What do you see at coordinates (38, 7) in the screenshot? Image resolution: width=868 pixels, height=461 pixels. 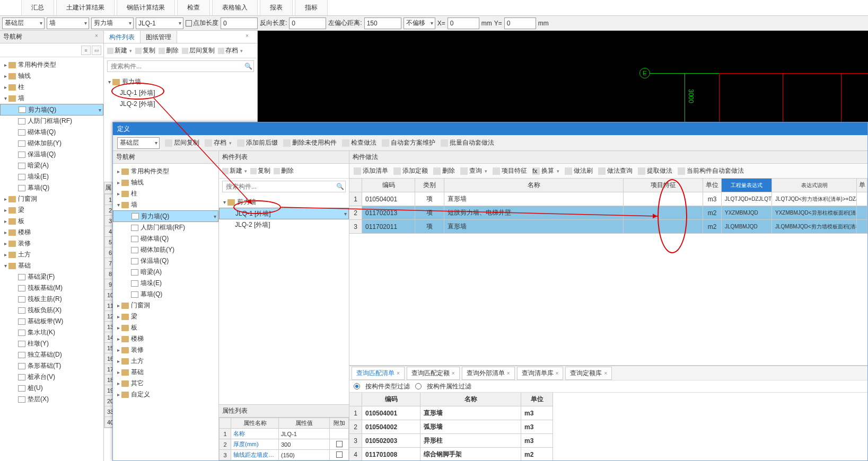 I see `tab-summary: 汇总` at bounding box center [38, 7].